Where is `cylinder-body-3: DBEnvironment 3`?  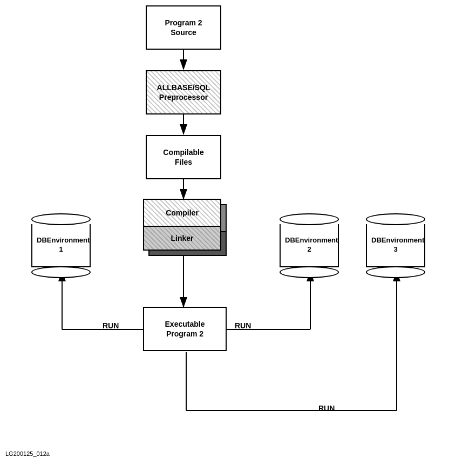 cylinder-body-3: DBEnvironment 3 is located at coordinates (396, 246).